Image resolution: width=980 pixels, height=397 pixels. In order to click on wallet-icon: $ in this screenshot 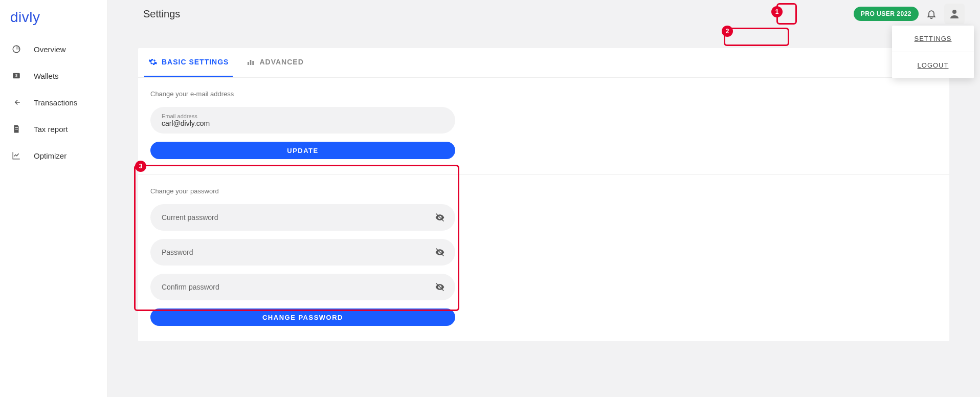, I will do `click(16, 76)`.